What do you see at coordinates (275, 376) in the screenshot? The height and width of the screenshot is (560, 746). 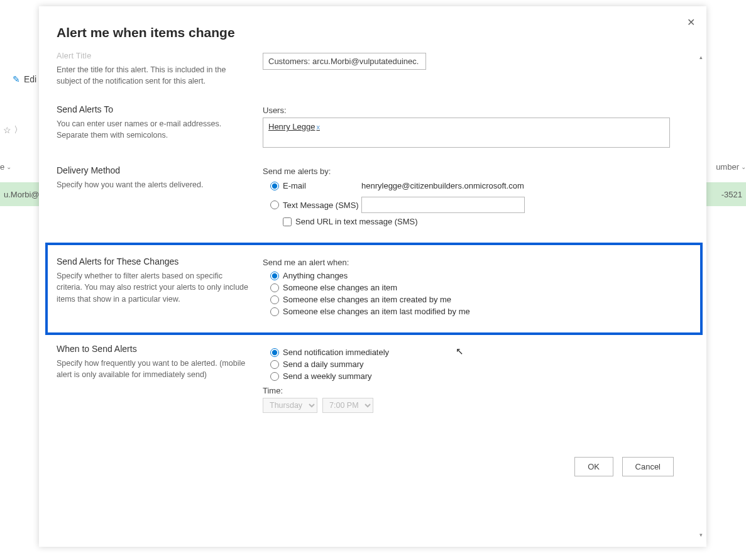 I see `radio-weekly-input` at bounding box center [275, 376].